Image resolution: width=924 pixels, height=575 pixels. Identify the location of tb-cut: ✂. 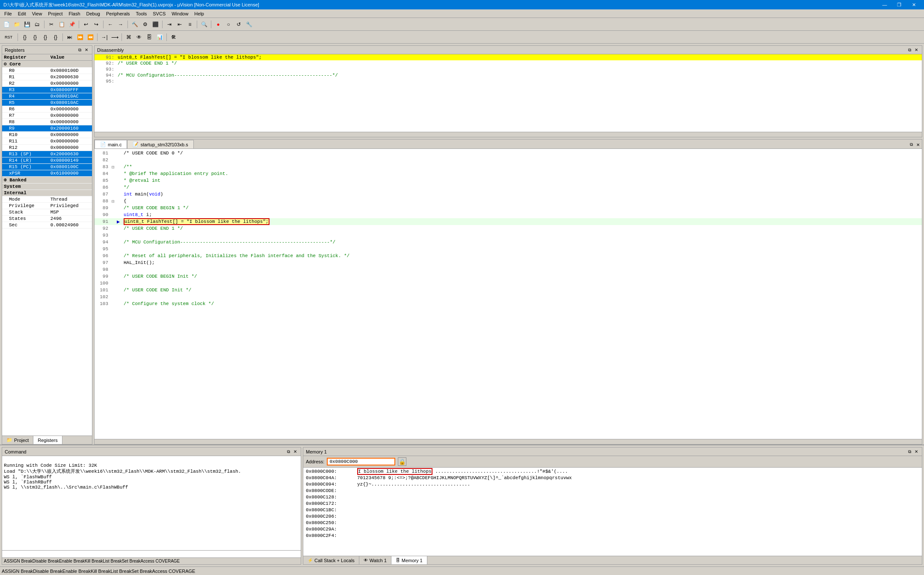
(51, 24).